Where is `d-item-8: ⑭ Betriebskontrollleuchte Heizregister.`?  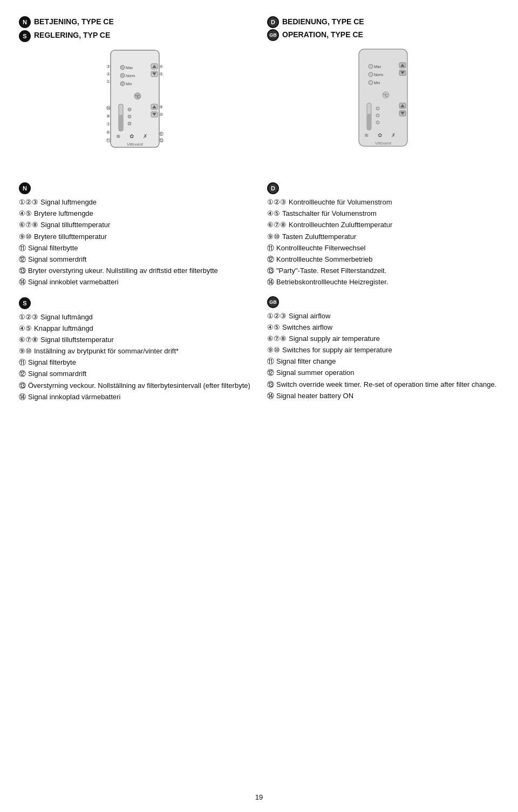
d-item-8: ⑭ Betriebskontrollleuchte Heizregister. is located at coordinates (383, 282).